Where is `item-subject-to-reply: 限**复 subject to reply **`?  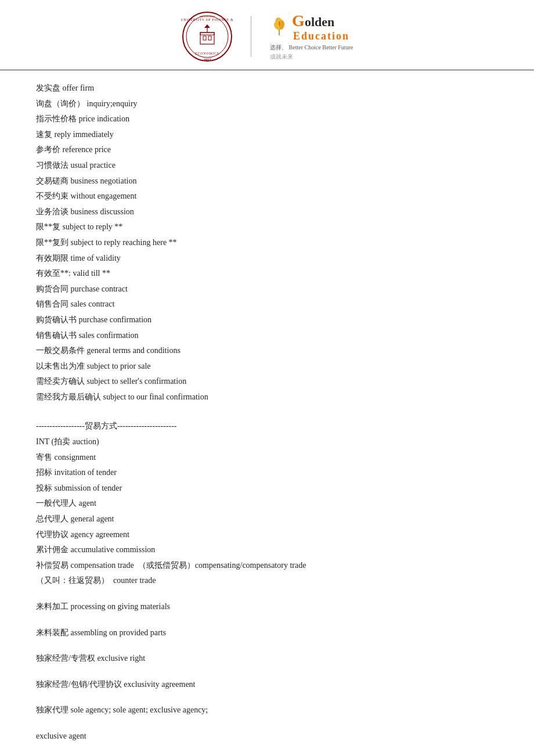 item-subject-to-reply: 限**复 subject to reply ** is located at coordinates (267, 228).